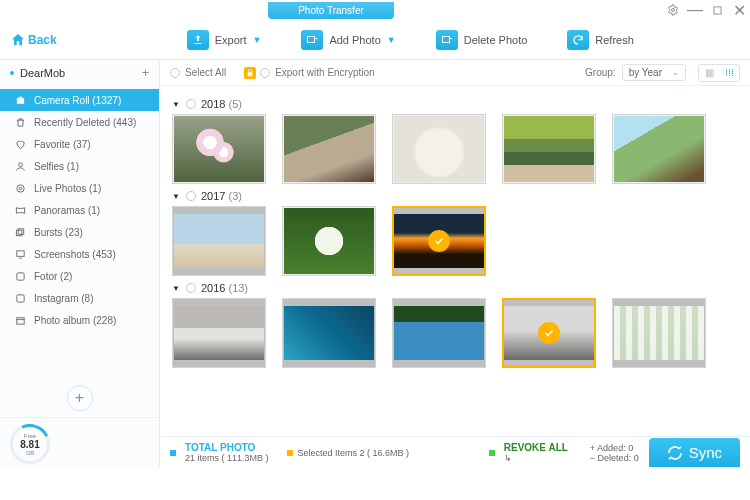 Image resolution: width=750 pixels, height=500 pixels. I want to click on sidebar-item-label: Screenshots (453), so click(75, 254).